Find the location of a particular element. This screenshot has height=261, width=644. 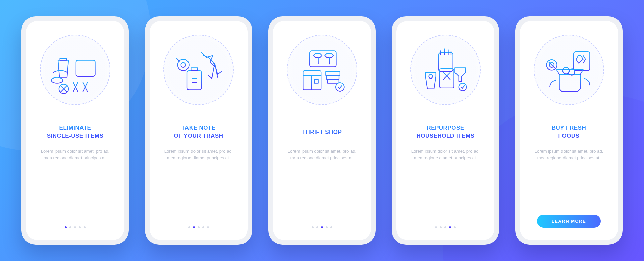

eliminate-single-use-icon is located at coordinates (75, 70).